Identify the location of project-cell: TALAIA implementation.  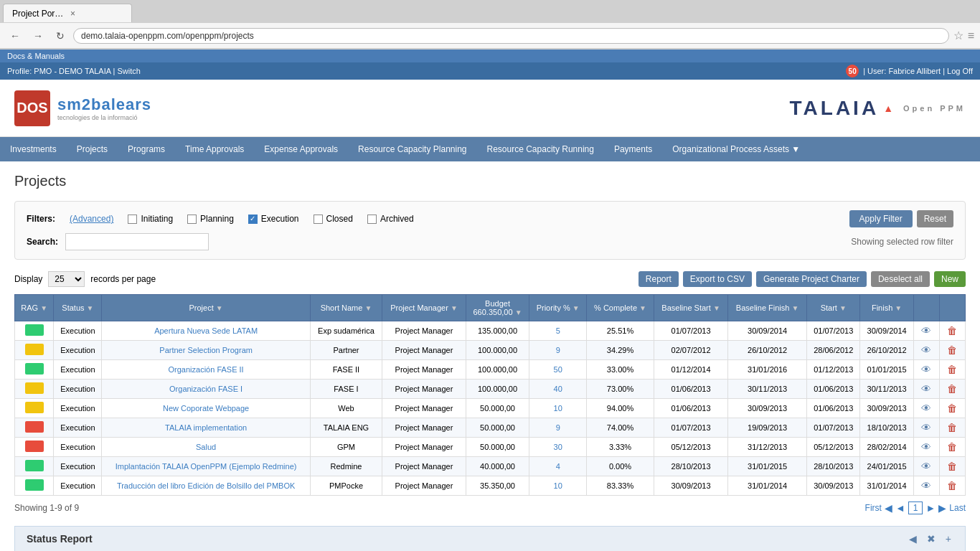
(206, 428).